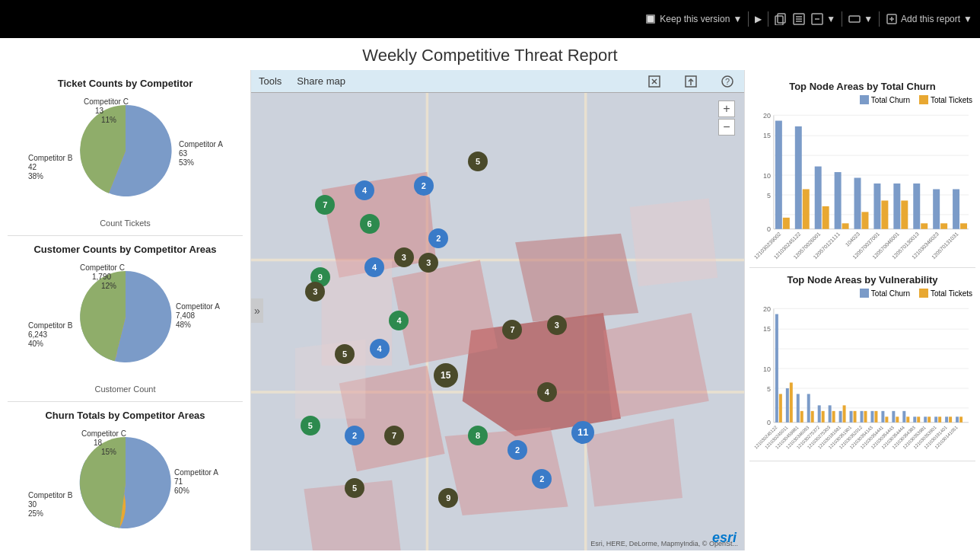 The image size is (980, 552). What do you see at coordinates (102, 268) in the screenshot?
I see `cust-label-c: Competitor C` at bounding box center [102, 268].